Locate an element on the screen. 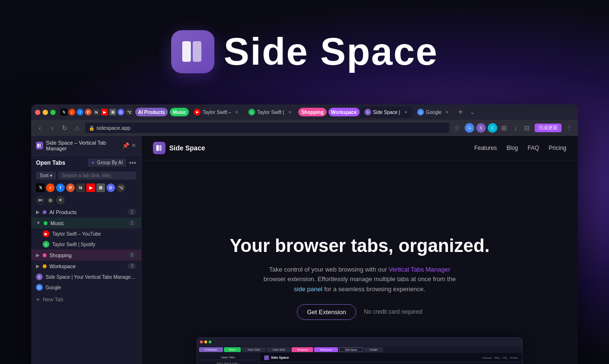 Image resolution: width=609 pixels, height=364 pixels. minimize-button is located at coordinates (45, 112).